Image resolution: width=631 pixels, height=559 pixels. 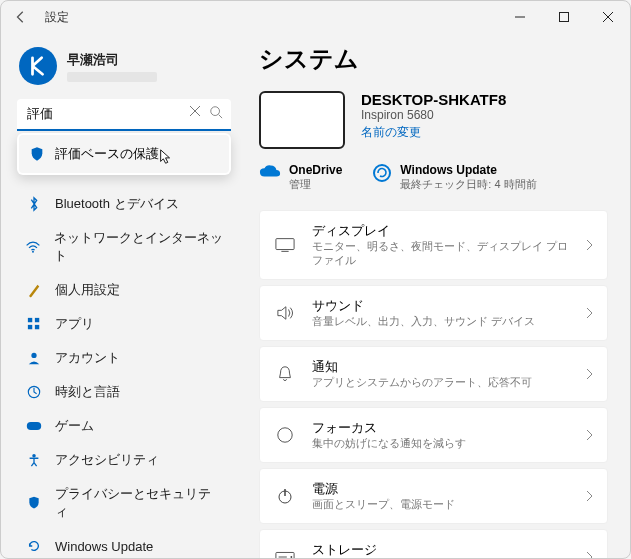 What do you see at coordinates (434, 132) in the screenshot?
I see `rename-link: 名前の変更` at bounding box center [434, 132].